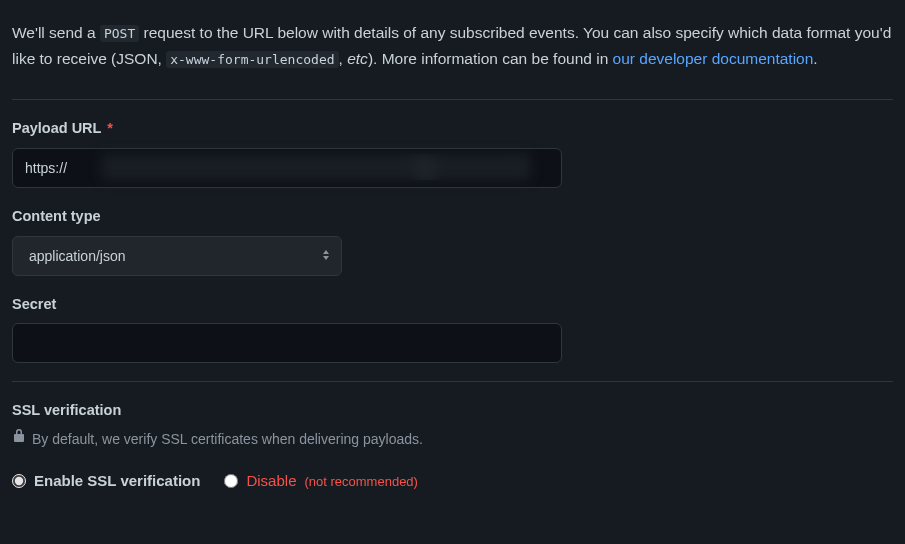  What do you see at coordinates (106, 482) in the screenshot?
I see `ssl-enable-option: Enable SSL verification` at bounding box center [106, 482].